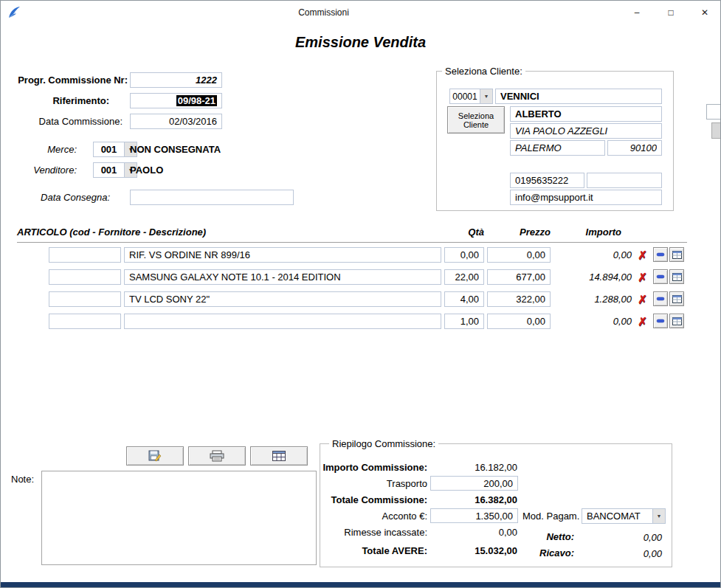 The image size is (721, 588). Describe the element at coordinates (586, 131) in the screenshot. I see `cliente-indirizzo-input` at that location.